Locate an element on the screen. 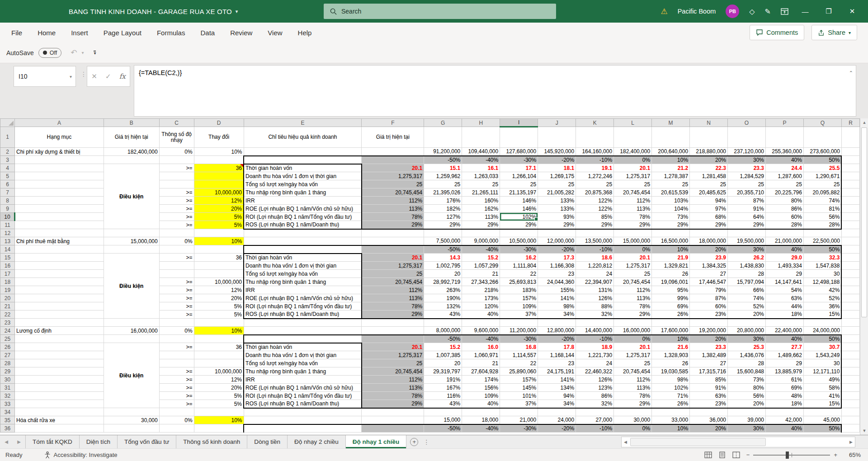  cell-Q9: 81% is located at coordinates (822, 209).